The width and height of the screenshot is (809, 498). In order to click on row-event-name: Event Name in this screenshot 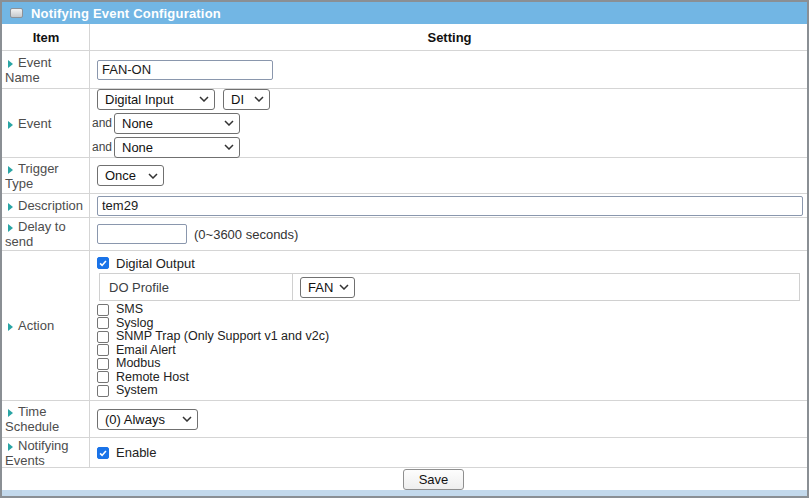, I will do `click(404, 69)`.